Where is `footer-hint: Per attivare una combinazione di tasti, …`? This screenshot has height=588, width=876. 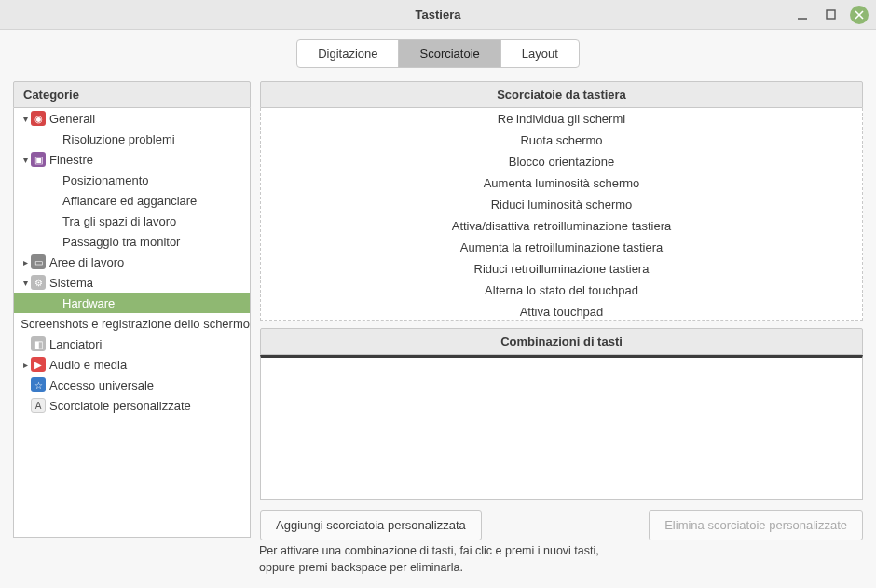 footer-hint: Per attivare una combinazione di tasti, … is located at coordinates (438, 557).